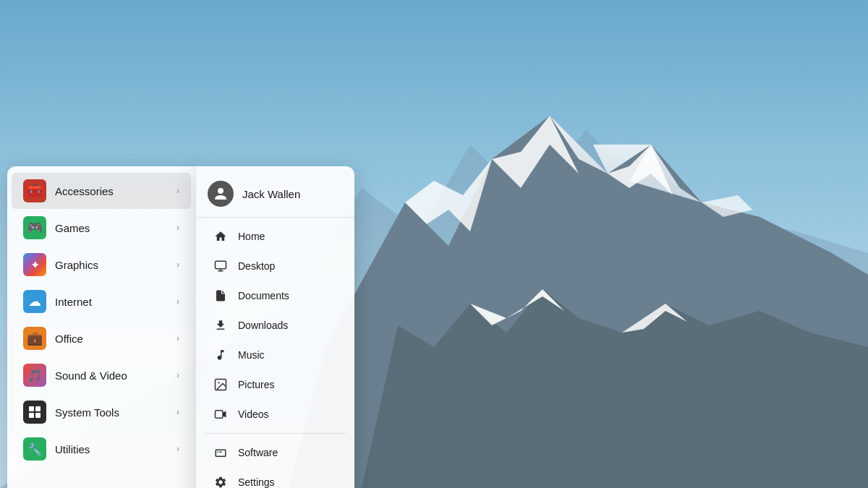 The height and width of the screenshot is (488, 868). I want to click on category-graphics: ✦ Graphics ›, so click(101, 265).